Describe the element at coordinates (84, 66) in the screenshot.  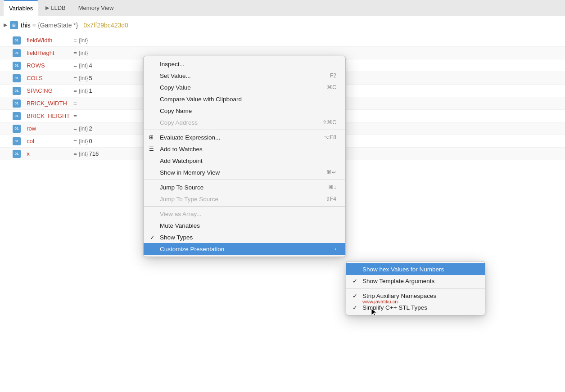
I see `var-type-rows: {int}` at that location.